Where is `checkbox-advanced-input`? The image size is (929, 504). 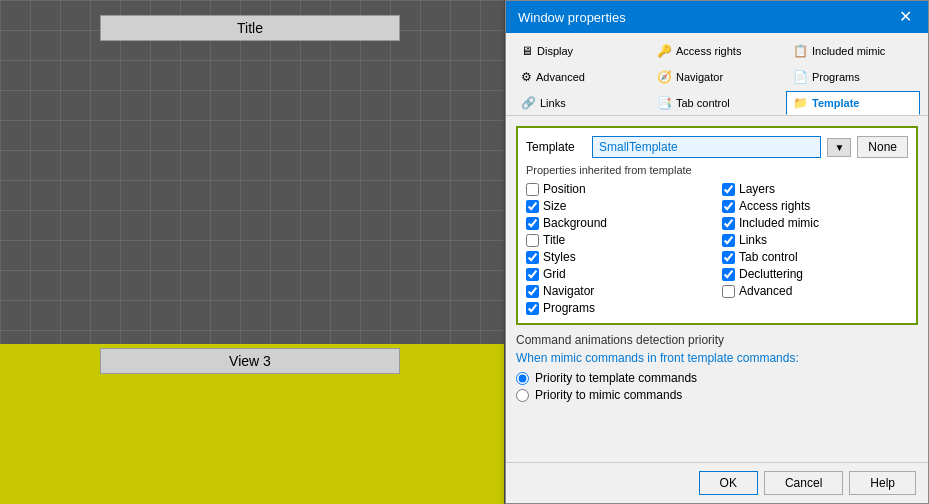
checkbox-advanced-input is located at coordinates (728, 292).